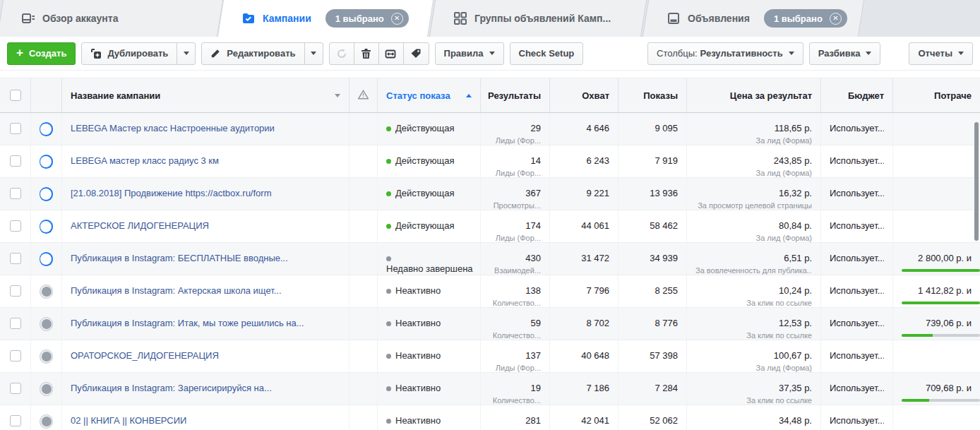 This screenshot has height=430, width=980. Describe the element at coordinates (391, 54) in the screenshot. I see `ab-test-button` at that location.